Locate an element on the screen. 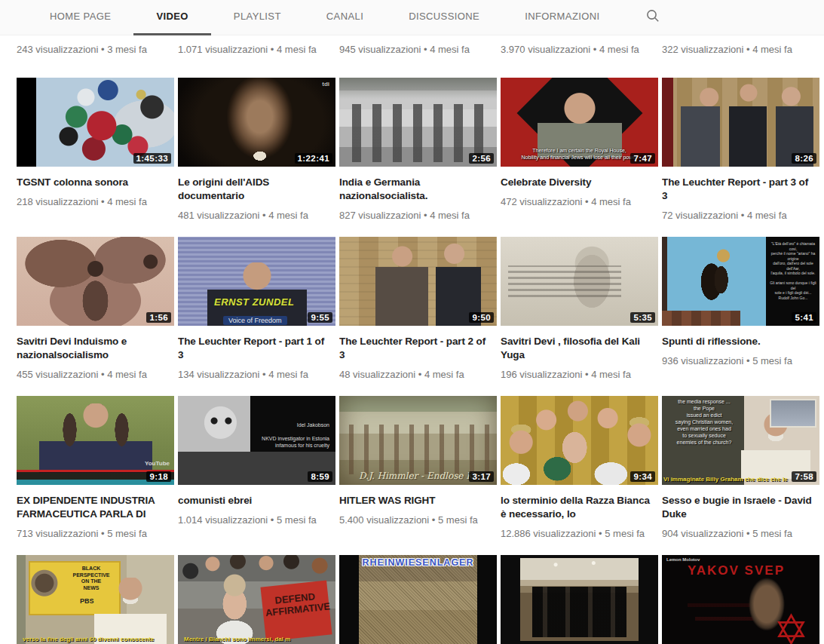  tab-video: VIDEO is located at coordinates (172, 18).